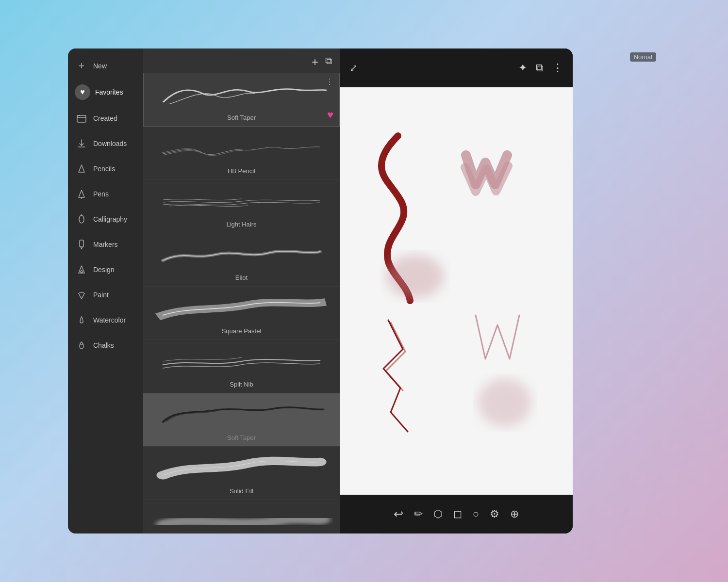  What do you see at coordinates (558, 68) in the screenshot?
I see `more-options-icon: ⋮` at bounding box center [558, 68].